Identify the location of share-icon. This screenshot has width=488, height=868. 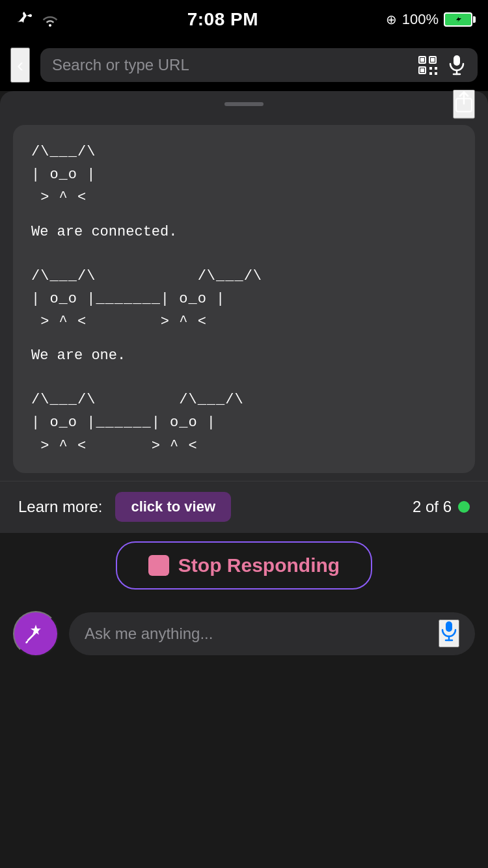
(464, 102).